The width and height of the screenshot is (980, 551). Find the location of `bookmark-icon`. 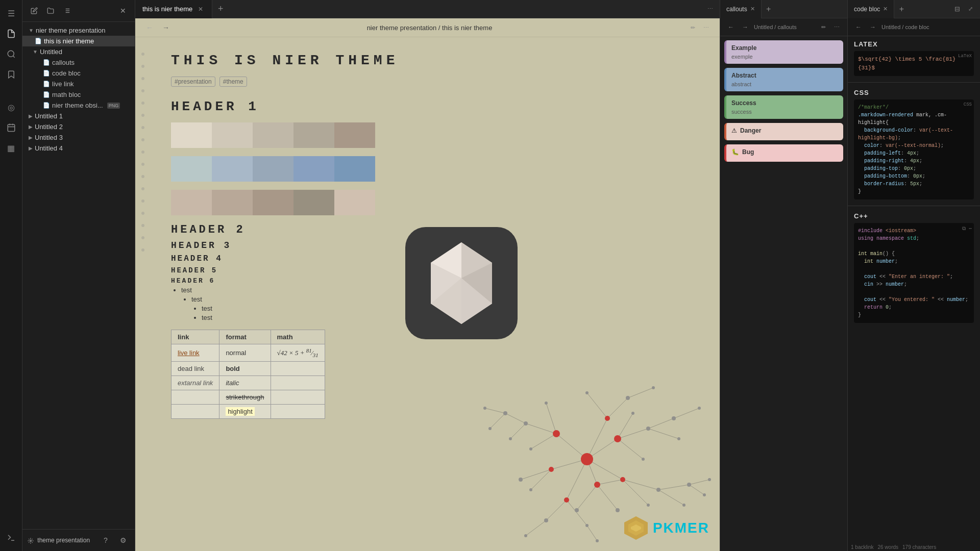

bookmark-icon is located at coordinates (11, 74).